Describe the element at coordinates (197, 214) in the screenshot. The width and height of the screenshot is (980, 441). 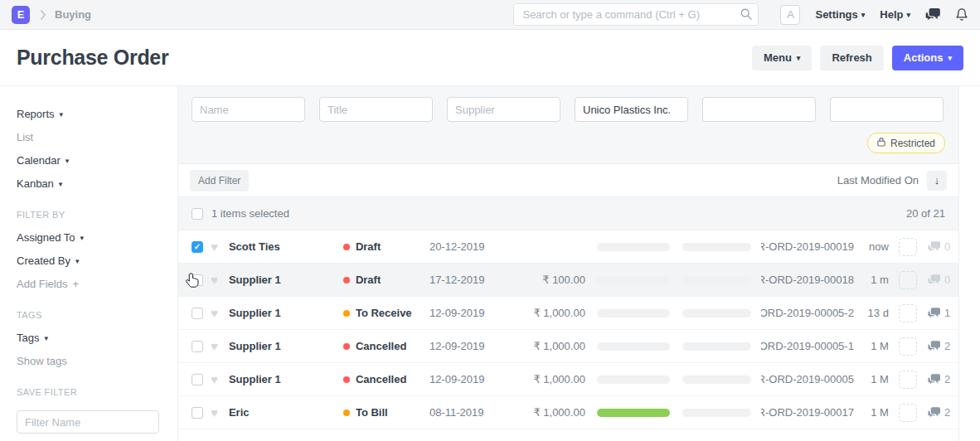
I see `select-all-checkbox: ✓` at that location.